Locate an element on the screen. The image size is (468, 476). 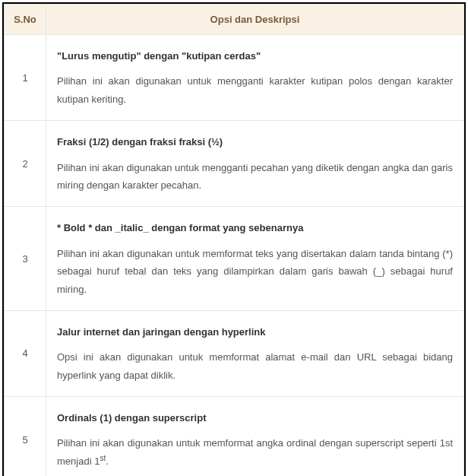
row-number: 2 is located at coordinates (26, 164).